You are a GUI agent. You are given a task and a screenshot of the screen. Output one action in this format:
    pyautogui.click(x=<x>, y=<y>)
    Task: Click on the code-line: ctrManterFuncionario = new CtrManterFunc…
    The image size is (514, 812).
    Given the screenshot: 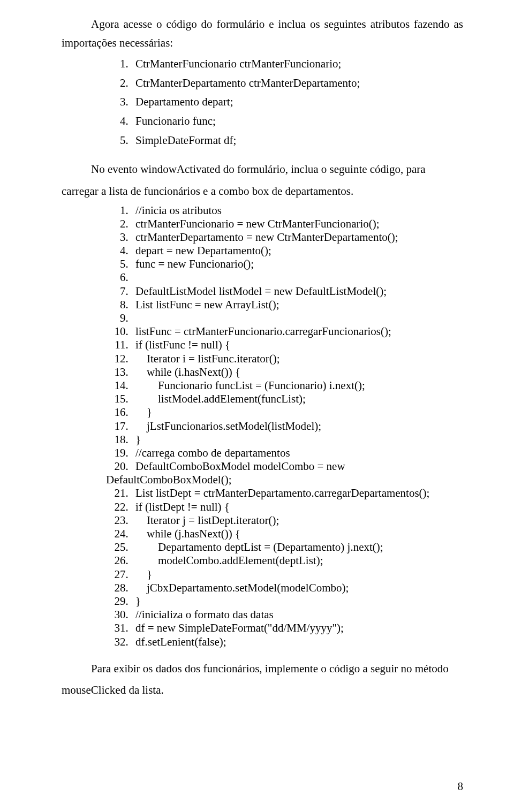 What is the action you would take?
    pyautogui.click(x=258, y=224)
    